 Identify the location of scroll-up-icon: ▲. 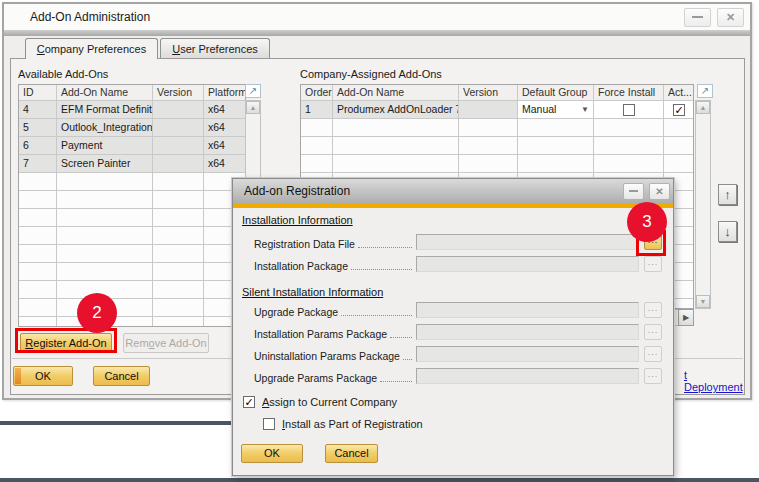
(253, 108).